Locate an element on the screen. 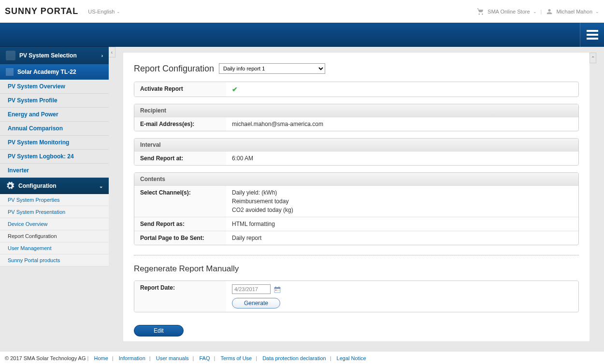 This screenshot has width=604, height=364. edit-button: Edit is located at coordinates (158, 331).